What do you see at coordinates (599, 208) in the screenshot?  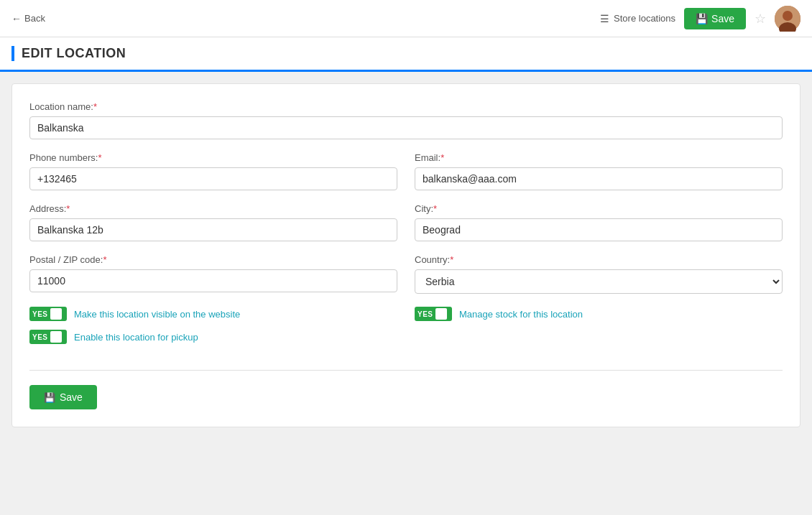 I see `city-label: City:*` at bounding box center [599, 208].